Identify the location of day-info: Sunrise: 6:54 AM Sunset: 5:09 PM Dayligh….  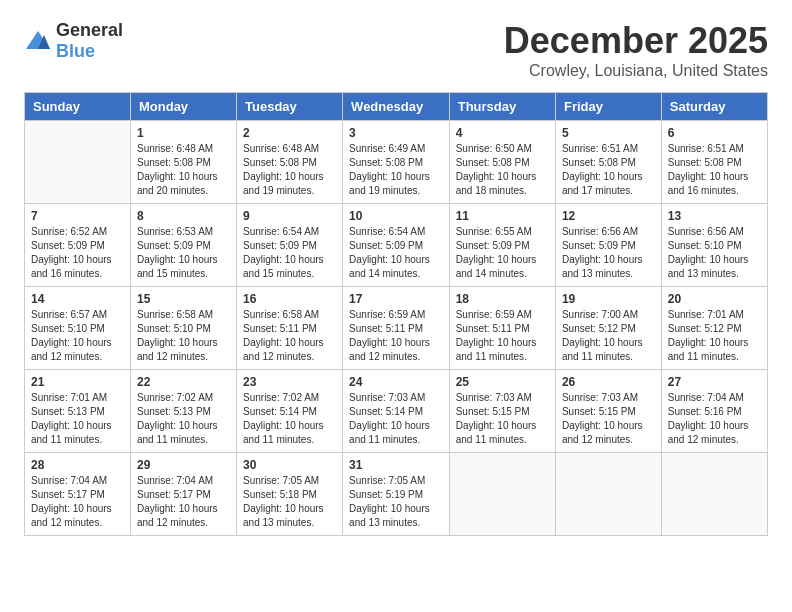
(290, 253).